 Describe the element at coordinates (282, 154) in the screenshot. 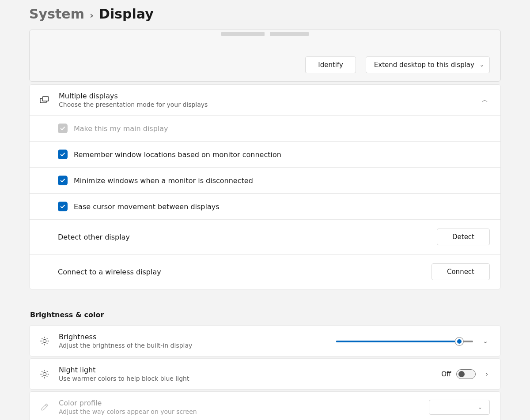

I see `checkbox-label: Remember window locations based on monit…` at that location.